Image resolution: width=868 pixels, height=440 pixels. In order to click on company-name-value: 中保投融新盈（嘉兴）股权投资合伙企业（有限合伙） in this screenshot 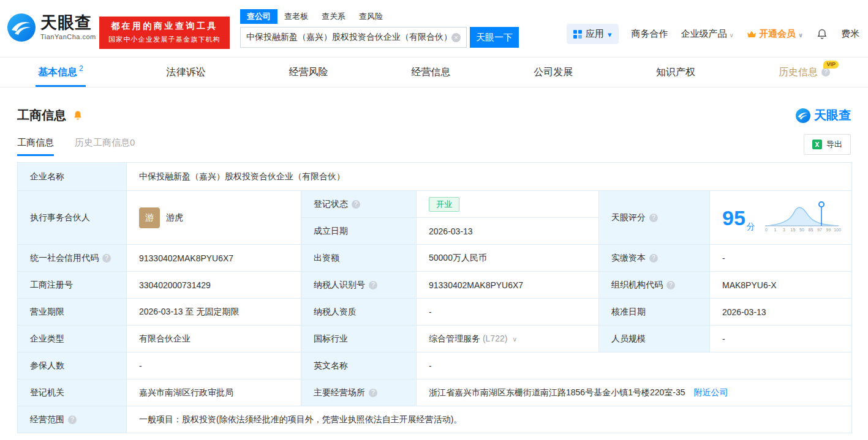, I will do `click(489, 177)`.